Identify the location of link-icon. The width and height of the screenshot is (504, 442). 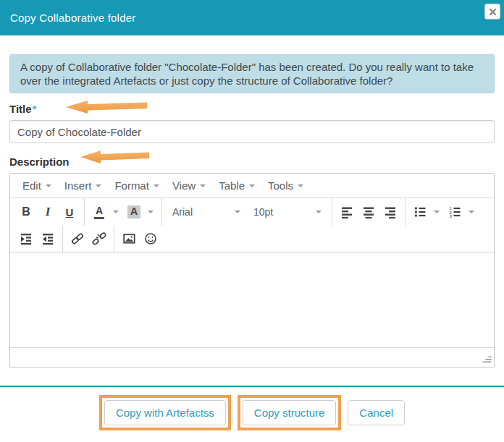
(77, 239).